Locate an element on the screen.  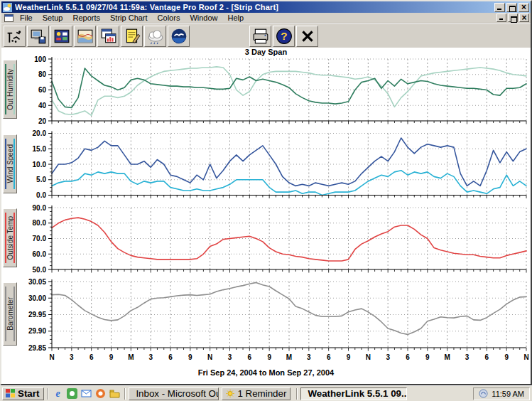
svg-text: 90.0 is located at coordinates (40, 208).